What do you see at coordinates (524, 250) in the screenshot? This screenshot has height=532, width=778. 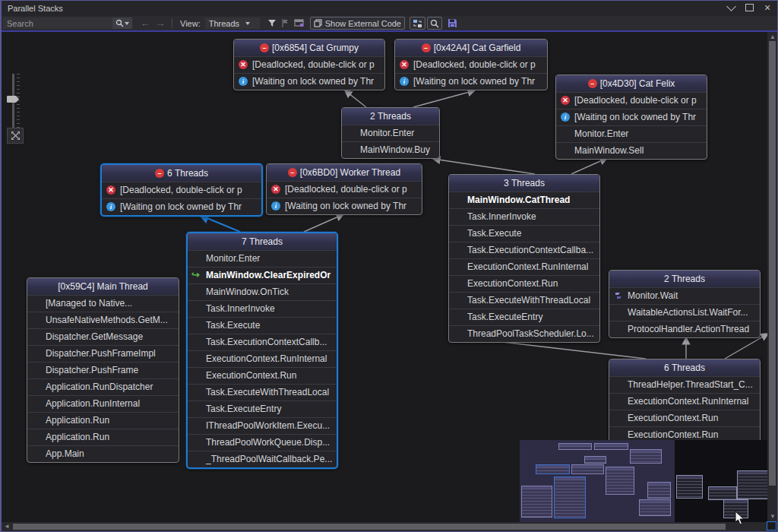 I see `stack-frame: Task.ExecutionContextCallba...` at bounding box center [524, 250].